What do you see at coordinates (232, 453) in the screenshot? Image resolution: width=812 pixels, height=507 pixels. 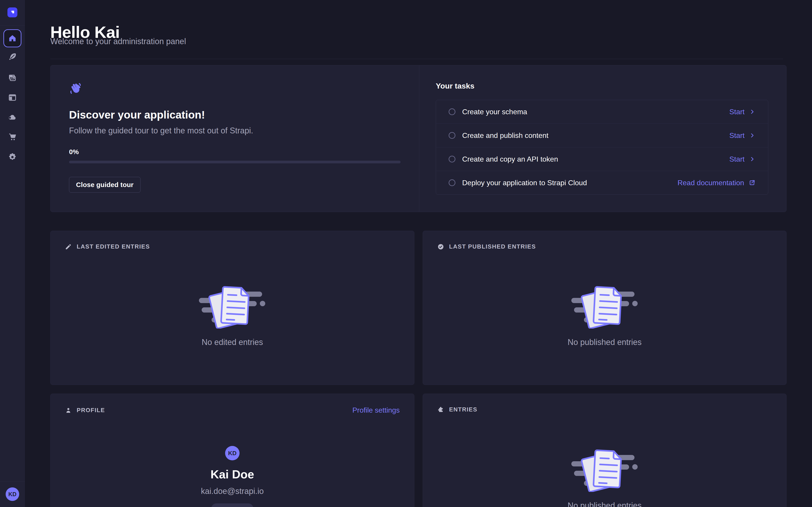 I see `profile-avatar: KD` at bounding box center [232, 453].